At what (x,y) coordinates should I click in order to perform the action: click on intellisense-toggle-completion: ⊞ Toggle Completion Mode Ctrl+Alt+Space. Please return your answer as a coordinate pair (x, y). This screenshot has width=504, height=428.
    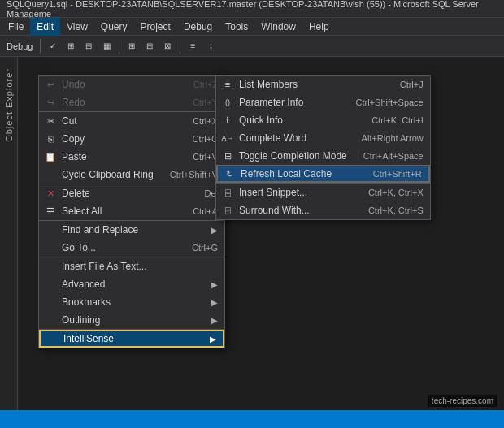
    Looking at the image, I should click on (324, 156).